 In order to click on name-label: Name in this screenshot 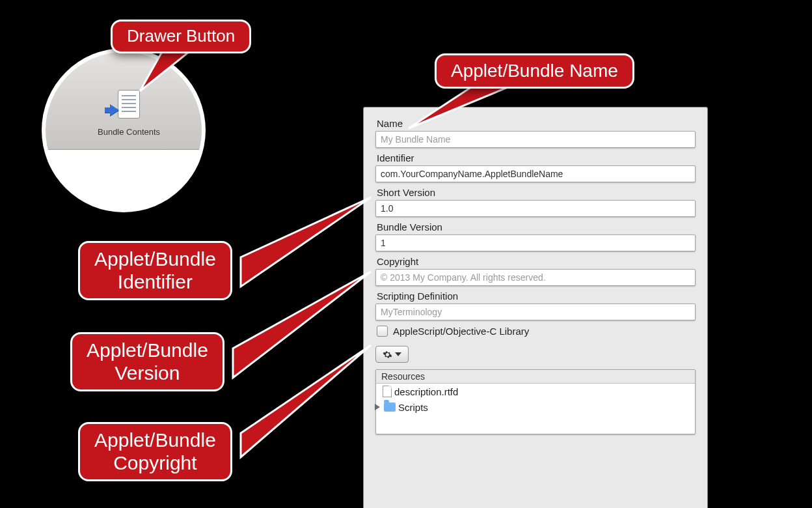, I will do `click(536, 124)`.